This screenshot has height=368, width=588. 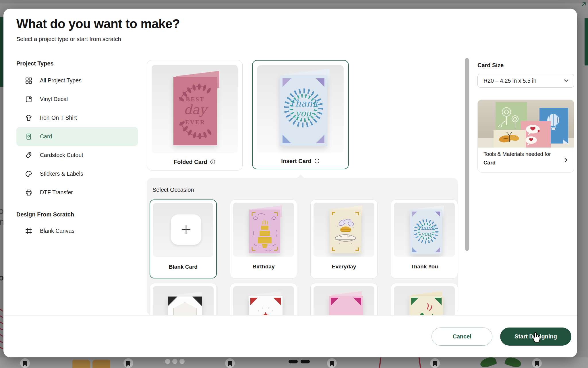 I want to click on modal-title: What do you want to make?, so click(x=98, y=24).